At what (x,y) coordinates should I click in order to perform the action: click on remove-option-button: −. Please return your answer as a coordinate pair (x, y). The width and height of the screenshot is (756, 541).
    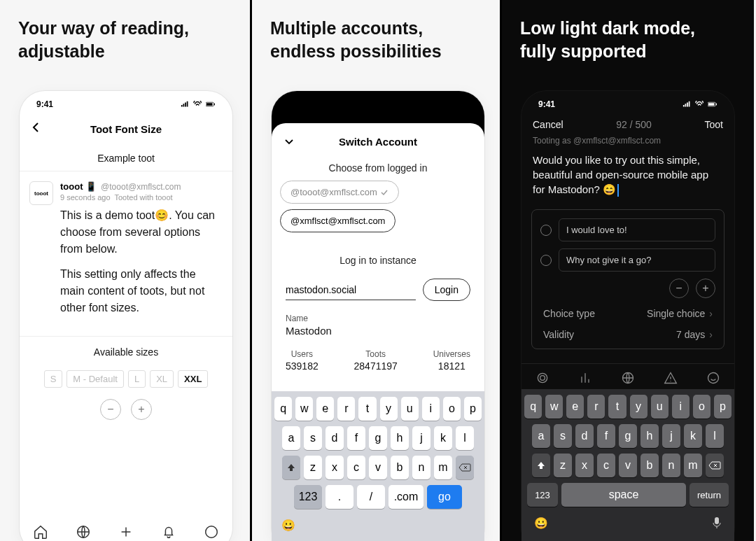
    Looking at the image, I should click on (679, 288).